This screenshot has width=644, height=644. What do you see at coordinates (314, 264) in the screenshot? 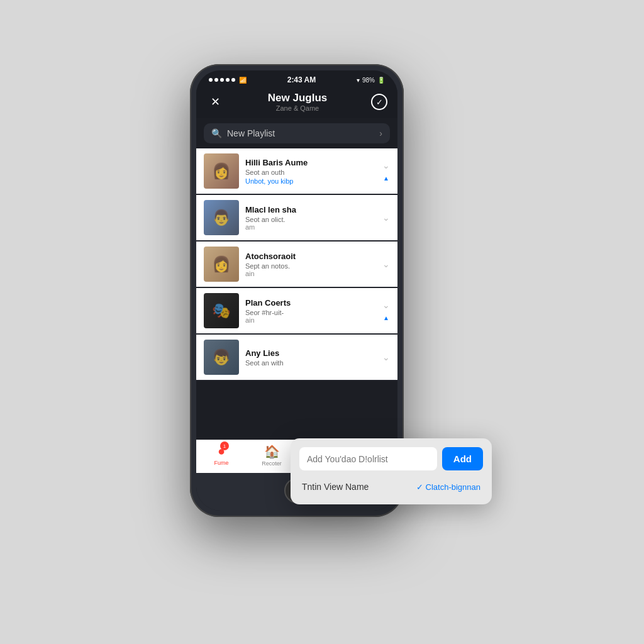
I see `list-item-info: Atochsoraoit Sept an notos. ain` at bounding box center [314, 264].